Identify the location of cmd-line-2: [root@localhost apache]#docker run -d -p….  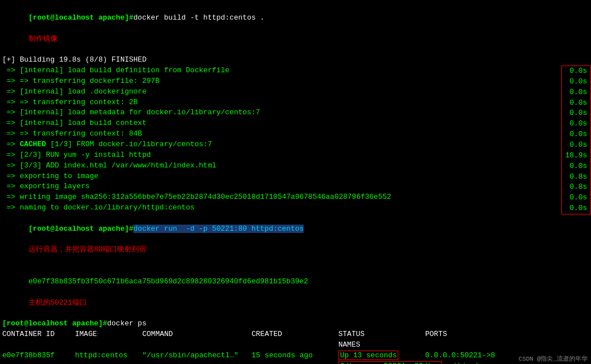
(296, 240).